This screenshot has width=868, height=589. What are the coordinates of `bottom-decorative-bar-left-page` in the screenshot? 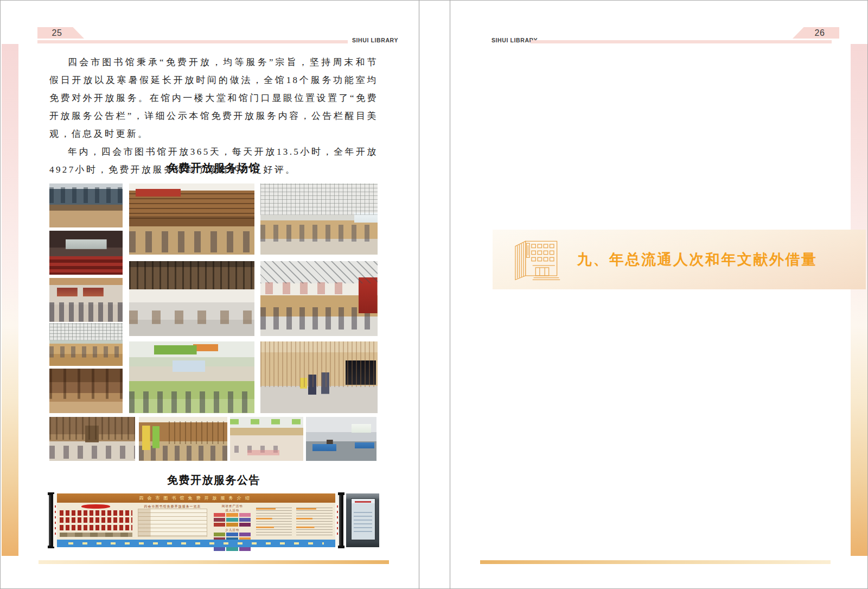 It's located at (214, 562).